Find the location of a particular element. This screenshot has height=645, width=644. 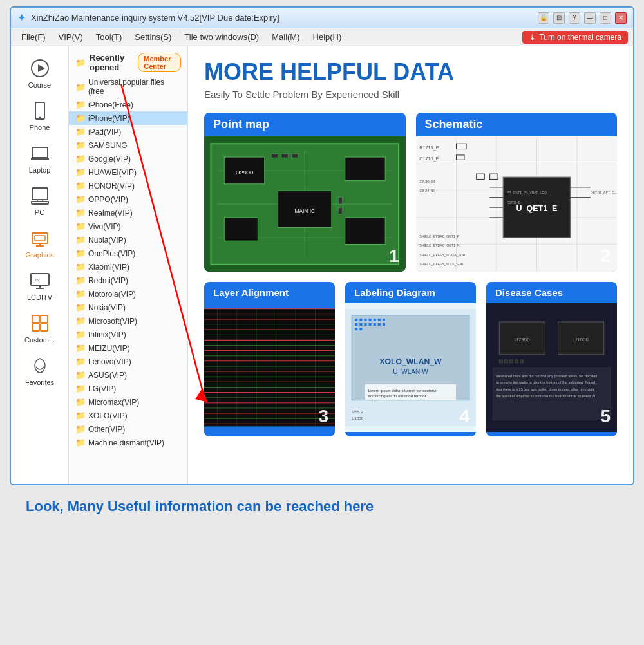

sidebar-item-lcditv: TV LCDITV is located at coordinates (40, 286).